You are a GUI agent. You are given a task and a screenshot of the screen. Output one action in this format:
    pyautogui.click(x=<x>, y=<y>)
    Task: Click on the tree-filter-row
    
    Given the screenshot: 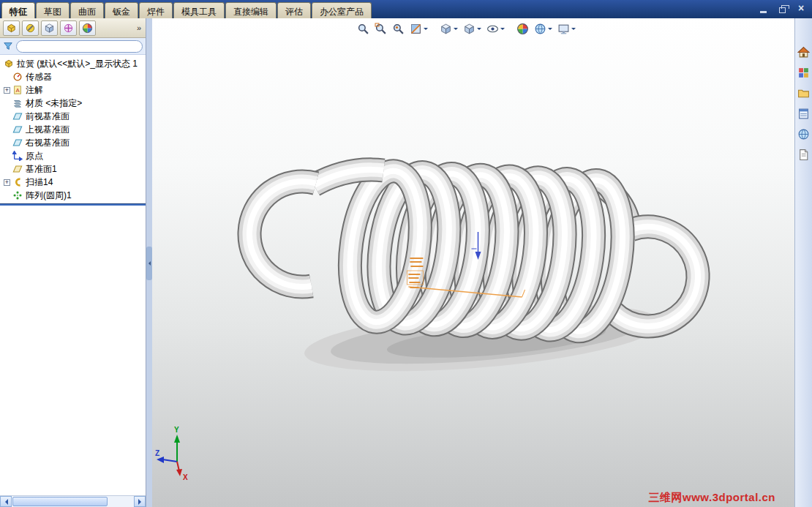 What is the action you would take?
    pyautogui.click(x=73, y=47)
    